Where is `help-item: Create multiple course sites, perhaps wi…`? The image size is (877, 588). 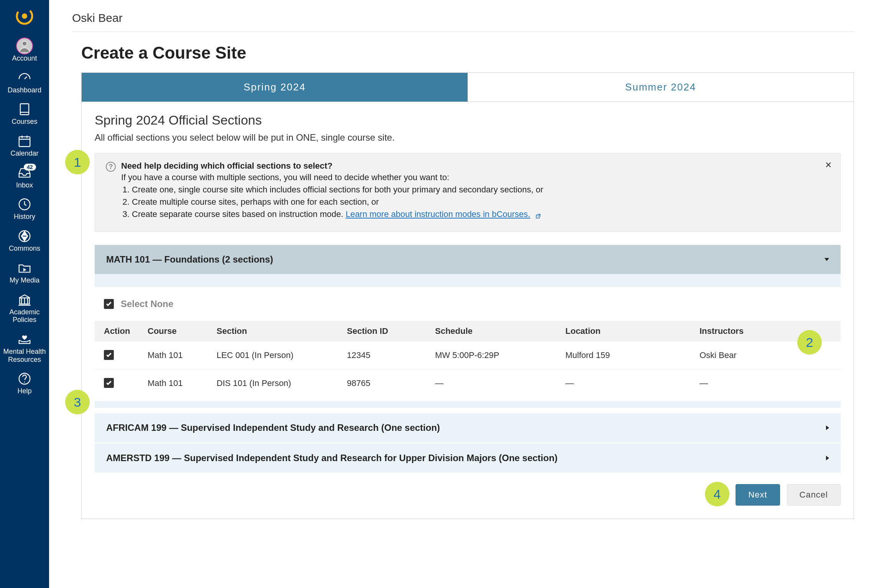
help-item: Create multiple course sites, perhaps wi… is located at coordinates (337, 202).